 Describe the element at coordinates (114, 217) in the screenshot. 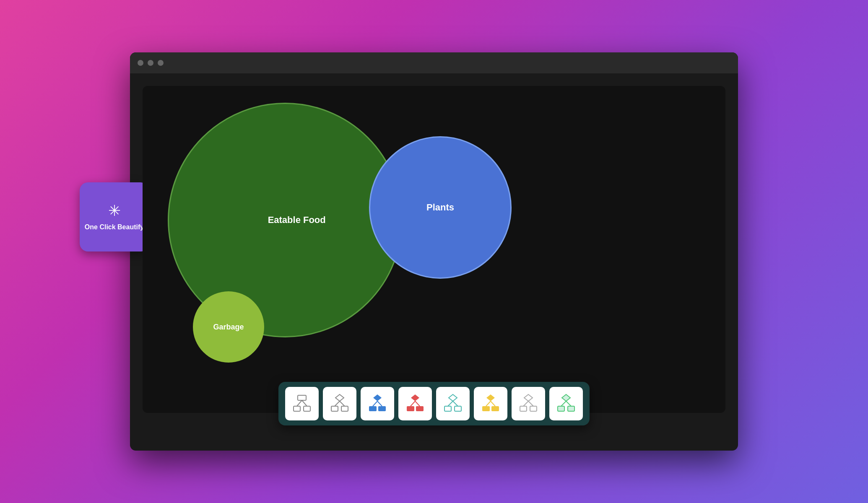

I see `plugin-badge: ✳ One Click Beautify` at that location.